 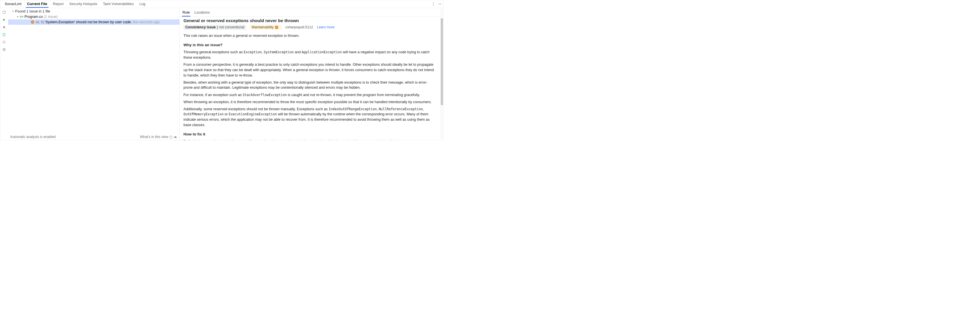 What do you see at coordinates (33, 11) in the screenshot?
I see `tree-summary-text: Found 1 issue in 1 file` at bounding box center [33, 11].